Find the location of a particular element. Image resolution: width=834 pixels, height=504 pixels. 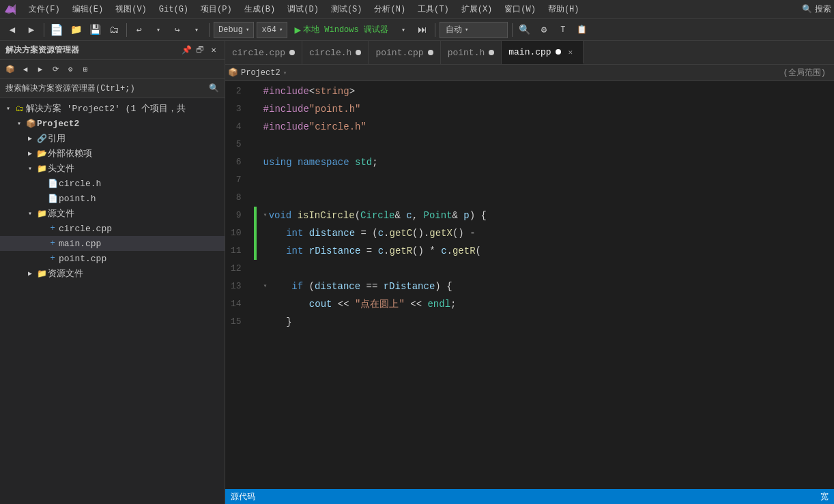

menu-edit: 编辑(E) is located at coordinates (88, 10).